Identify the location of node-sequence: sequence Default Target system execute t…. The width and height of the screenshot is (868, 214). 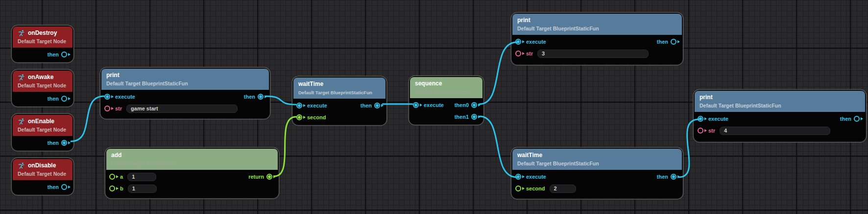
(446, 100).